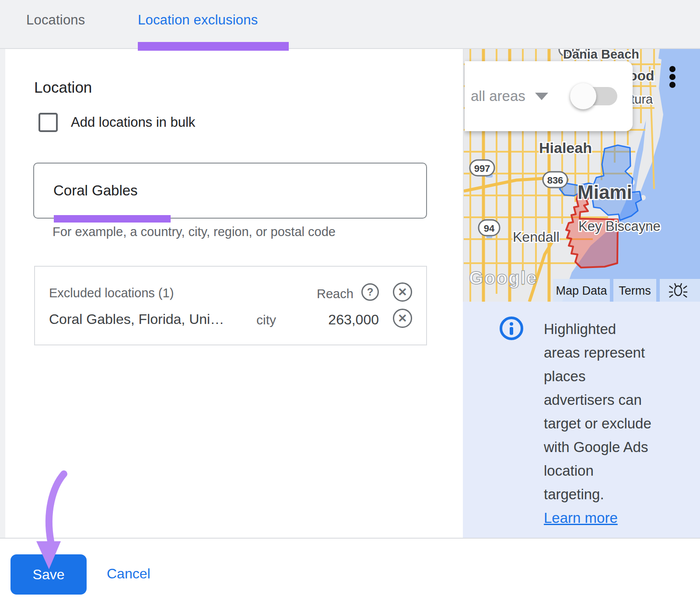 The width and height of the screenshot is (700, 609). I want to click on label-key-biscayne: Key Biscayne, so click(620, 226).